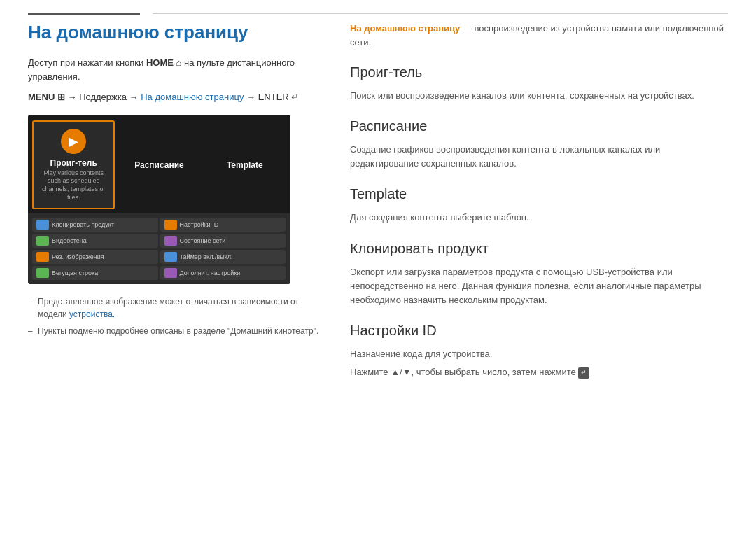 This screenshot has width=756, height=534. What do you see at coordinates (223, 241) in the screenshot?
I see `tv-bottom-network: Состояние сети` at bounding box center [223, 241].